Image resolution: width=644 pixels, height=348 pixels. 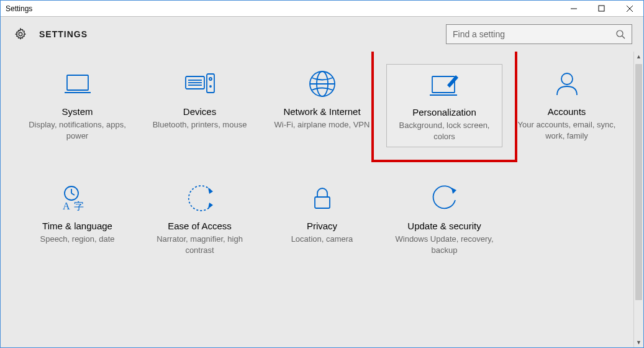 I want to click on update-security-icon, so click(x=445, y=198).